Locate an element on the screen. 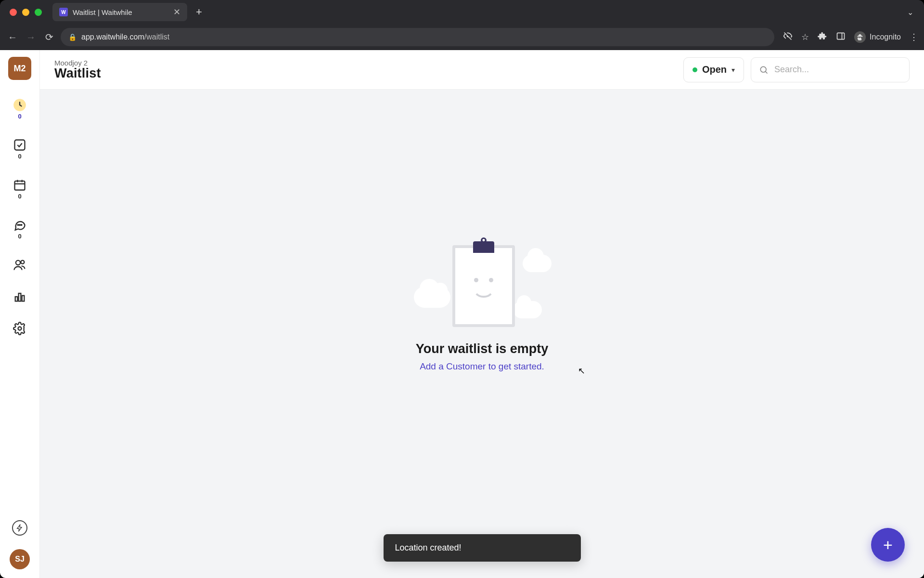 This screenshot has height=578, width=924. lightning-icon is located at coordinates (20, 528).